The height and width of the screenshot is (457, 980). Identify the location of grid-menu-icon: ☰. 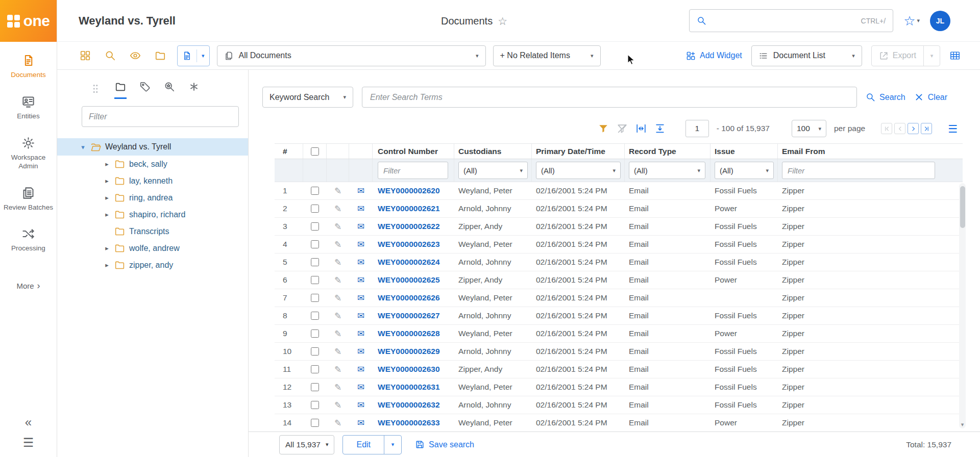
(952, 129).